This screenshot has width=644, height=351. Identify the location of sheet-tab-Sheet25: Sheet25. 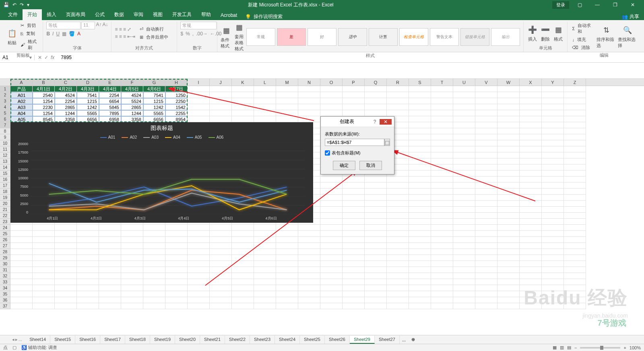
(312, 340).